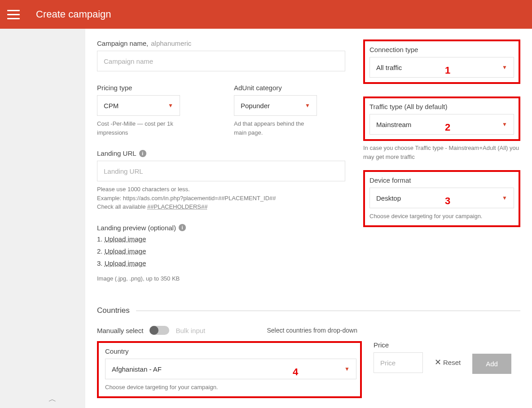 The height and width of the screenshot is (408, 532). I want to click on device-format-help: Choose device targeting for your campaig…, so click(442, 216).